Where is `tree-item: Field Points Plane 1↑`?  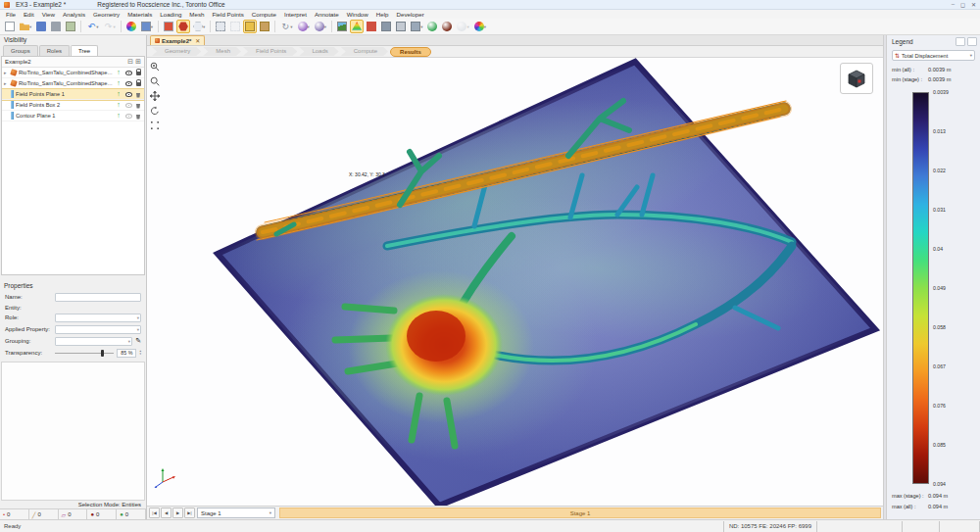
tree-item: Field Points Plane 1↑ is located at coordinates (73, 94).